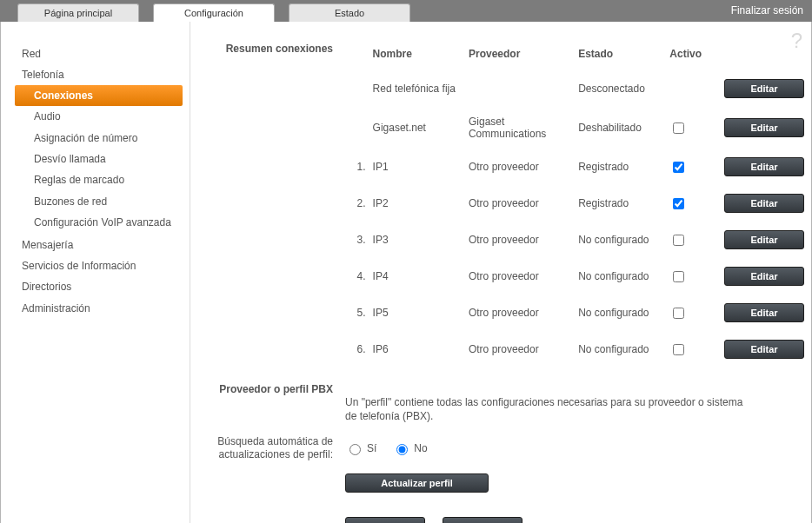  What do you see at coordinates (106, 75) in the screenshot?
I see `sidebar-item-telephony: Telefonía` at bounding box center [106, 75].